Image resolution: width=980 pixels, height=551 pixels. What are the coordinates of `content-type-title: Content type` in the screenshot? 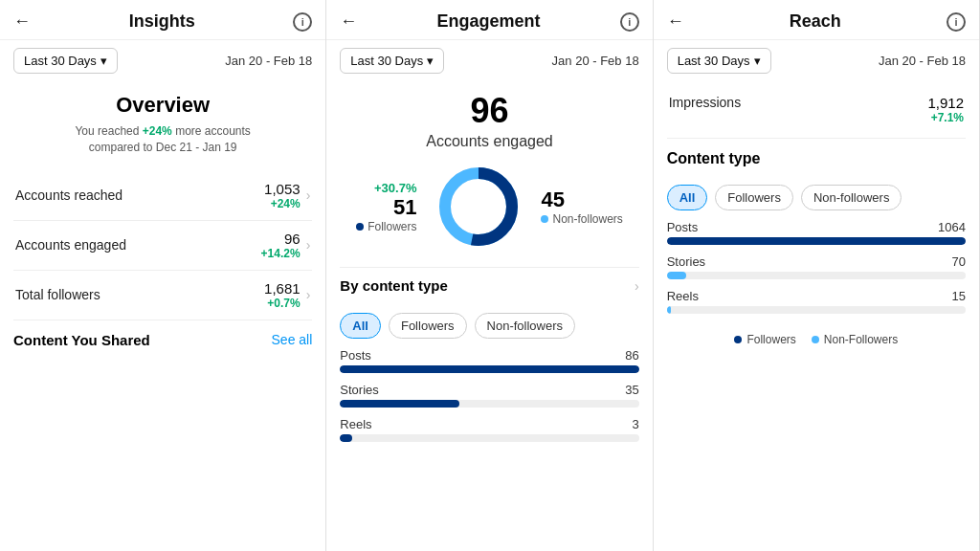 It's located at (816, 159).